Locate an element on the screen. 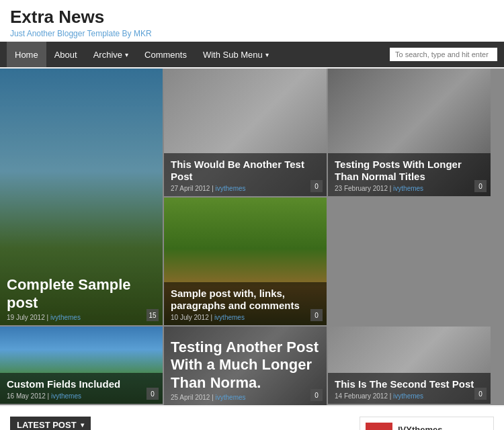 This screenshot has width=504, height=430. search-box is located at coordinates (444, 54).